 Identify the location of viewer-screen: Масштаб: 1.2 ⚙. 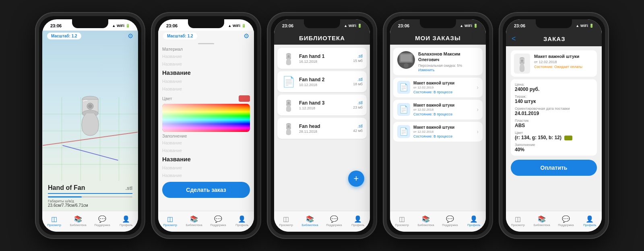
(90, 121).